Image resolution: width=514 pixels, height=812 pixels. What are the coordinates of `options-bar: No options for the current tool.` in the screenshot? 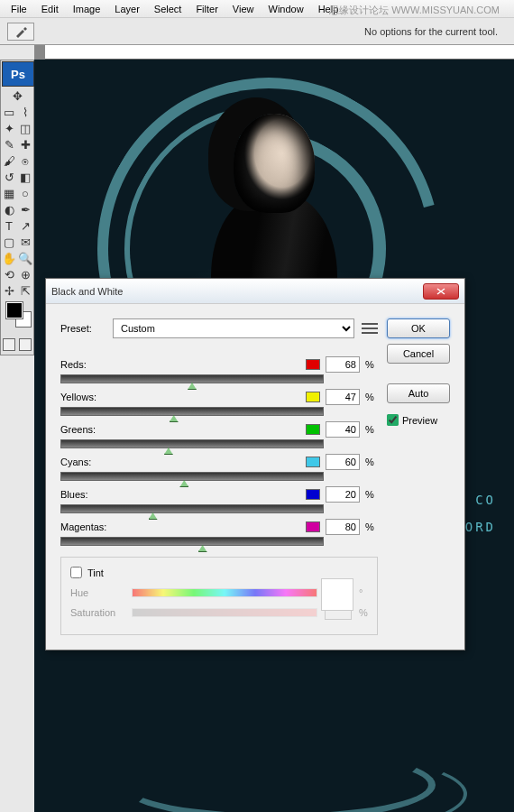 It's located at (257, 32).